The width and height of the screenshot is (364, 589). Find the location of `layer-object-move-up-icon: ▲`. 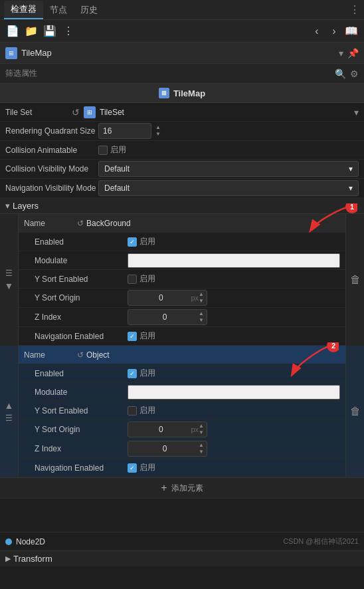

layer-object-move-up-icon: ▲ is located at coordinates (9, 406).